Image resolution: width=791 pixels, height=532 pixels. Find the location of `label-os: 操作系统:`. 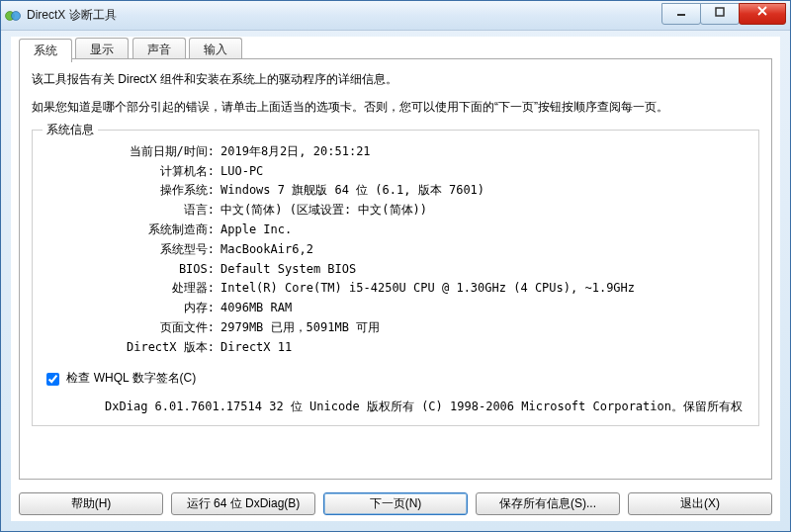

label-os: 操作系统: is located at coordinates (132, 191).